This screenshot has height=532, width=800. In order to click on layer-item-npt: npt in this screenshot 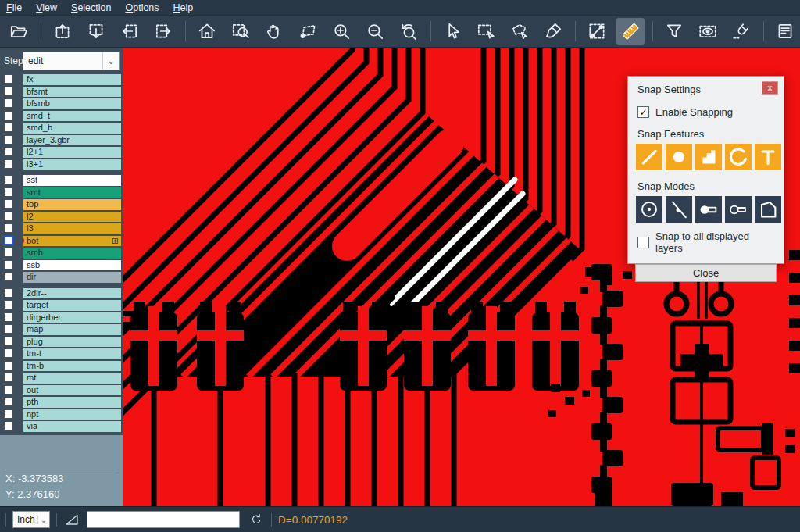, I will do `click(72, 415)`.